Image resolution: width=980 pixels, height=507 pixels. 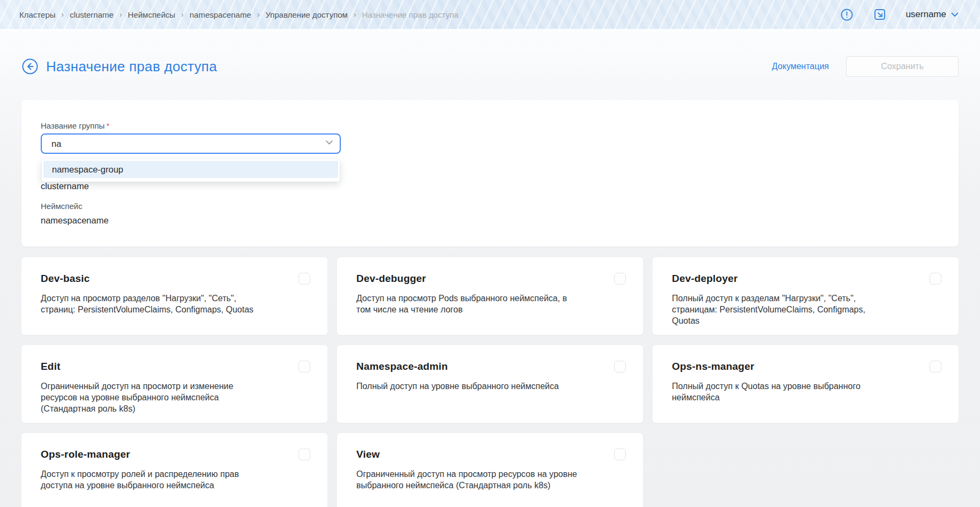 I want to click on page-title: Назначение прав доступа, so click(x=132, y=66).